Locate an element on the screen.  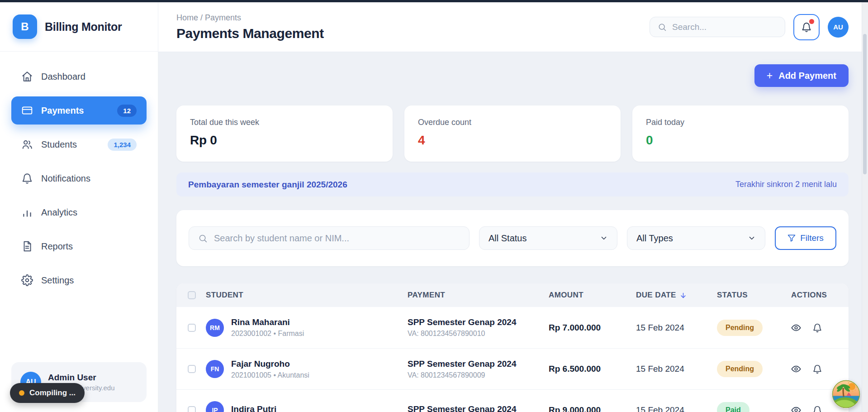
sidebar-item-badge: 1,234 is located at coordinates (122, 145).